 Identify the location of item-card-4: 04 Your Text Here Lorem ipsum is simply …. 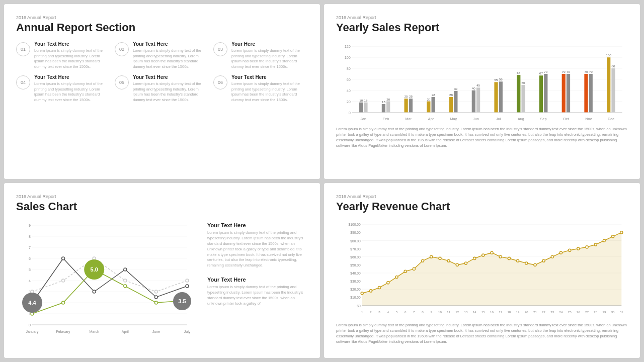
(63, 88).